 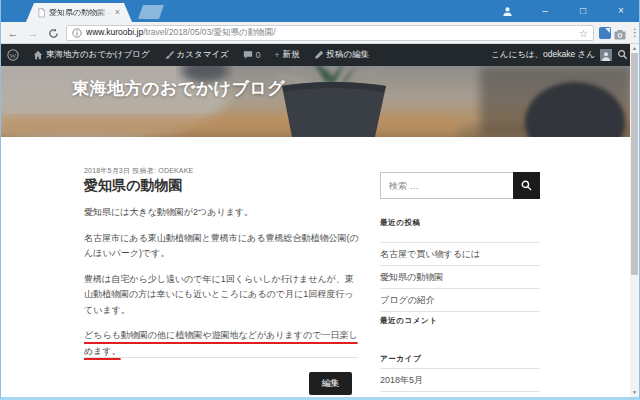 What do you see at coordinates (446, 186) in the screenshot?
I see `search-input` at bounding box center [446, 186].